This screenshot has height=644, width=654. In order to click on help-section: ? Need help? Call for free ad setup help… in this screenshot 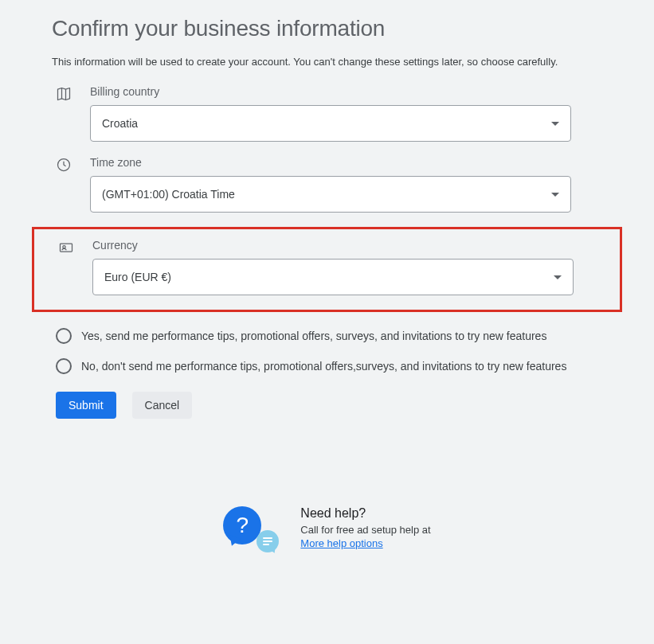, I will do `click(327, 530)`.